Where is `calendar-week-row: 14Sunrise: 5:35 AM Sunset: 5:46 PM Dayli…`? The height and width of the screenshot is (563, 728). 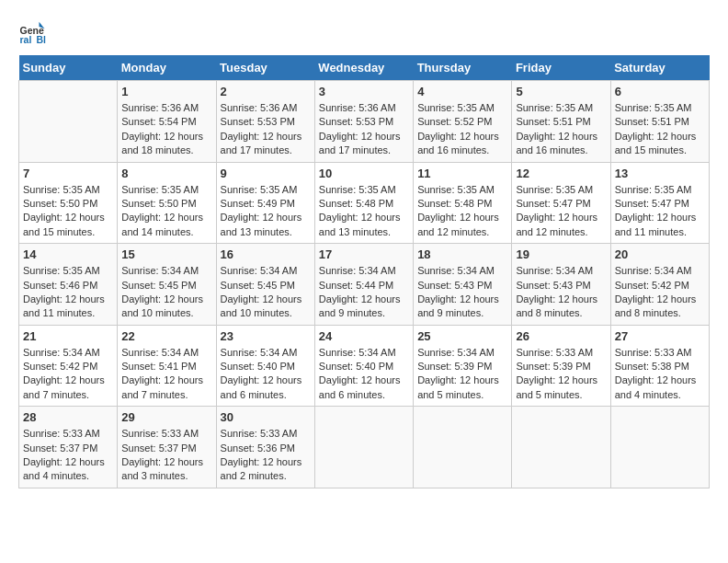
calendar-week-row: 14Sunrise: 5:35 AM Sunset: 5:46 PM Dayli… is located at coordinates (364, 285).